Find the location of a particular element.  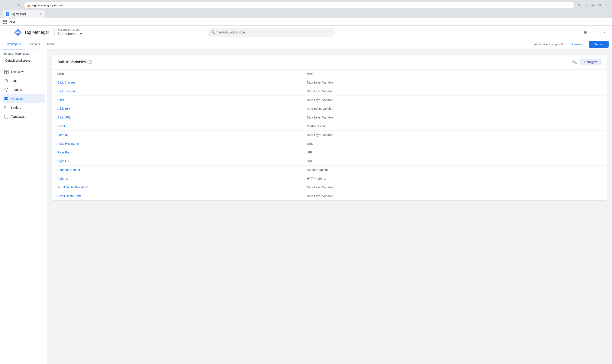

workspace-selector: louder.com.au ▾ is located at coordinates (70, 34).